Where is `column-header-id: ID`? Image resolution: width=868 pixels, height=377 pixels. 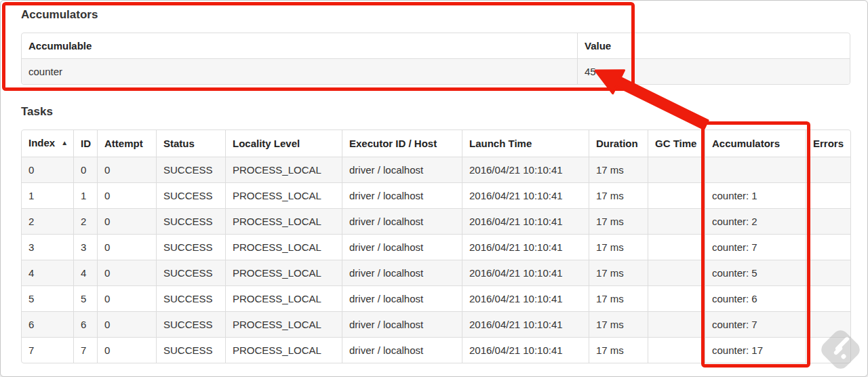 column-header-id: ID is located at coordinates (85, 144).